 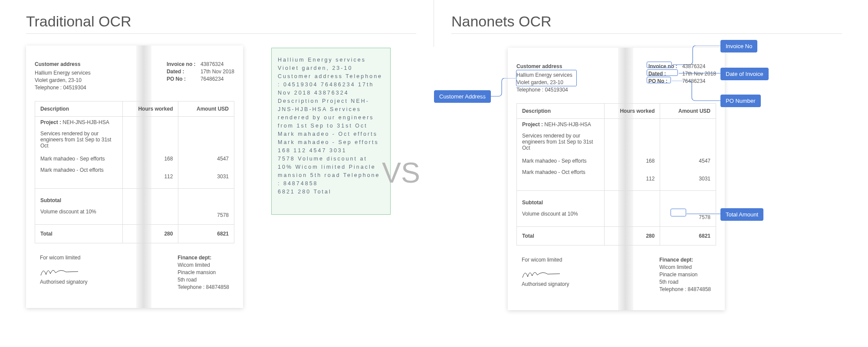 What do you see at coordinates (63, 282) in the screenshot?
I see `foot-auth: Authorised signatory` at bounding box center [63, 282].